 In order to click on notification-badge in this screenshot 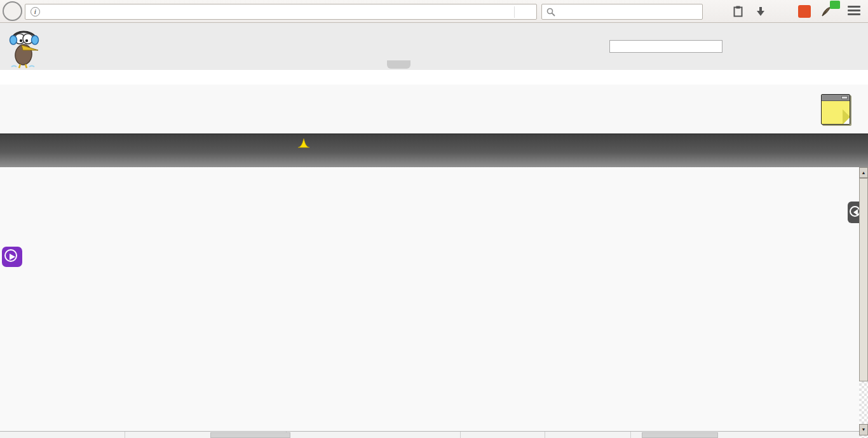, I will do `click(835, 5)`.